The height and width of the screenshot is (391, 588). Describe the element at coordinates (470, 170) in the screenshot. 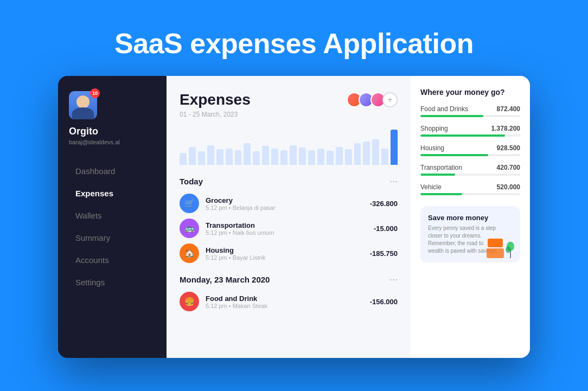

I see `category-item: Transportation420.700` at that location.